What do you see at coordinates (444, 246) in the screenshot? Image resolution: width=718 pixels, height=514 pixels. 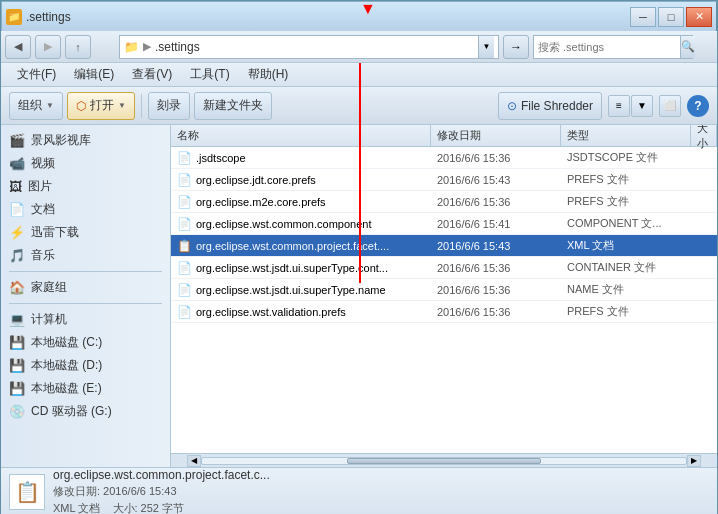 I see `file-row: 📋org.eclipse.wst.common.project.facet...…` at bounding box center [444, 246].